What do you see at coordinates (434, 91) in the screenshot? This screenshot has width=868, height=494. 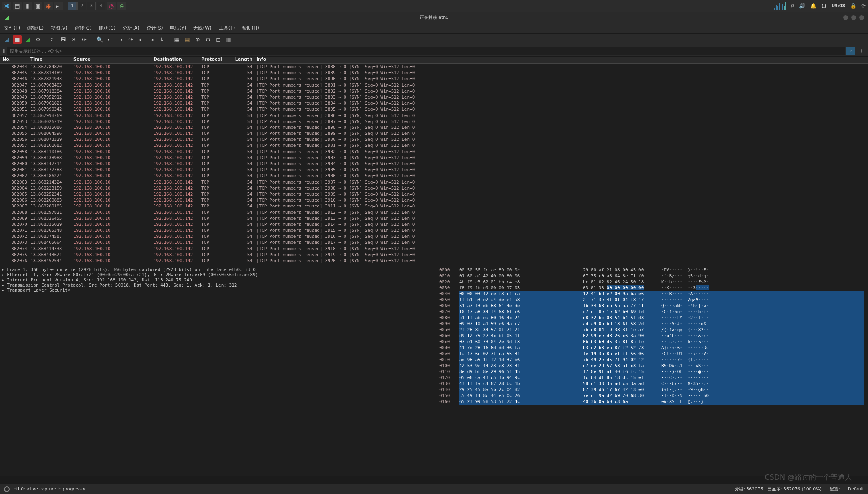 I see `packet-row: 36204813.867918284192.168.100.10192.168.…` at bounding box center [434, 91].